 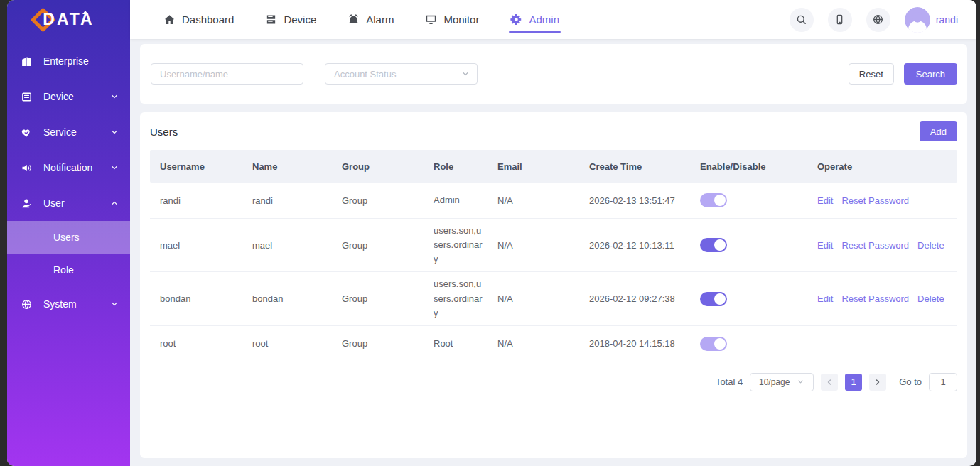 I want to click on chevron-left-icon, so click(x=829, y=382).